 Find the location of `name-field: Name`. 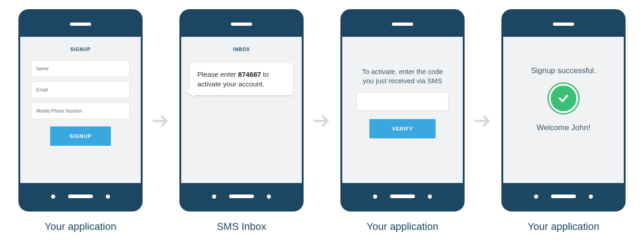

name-field: Name is located at coordinates (80, 69).